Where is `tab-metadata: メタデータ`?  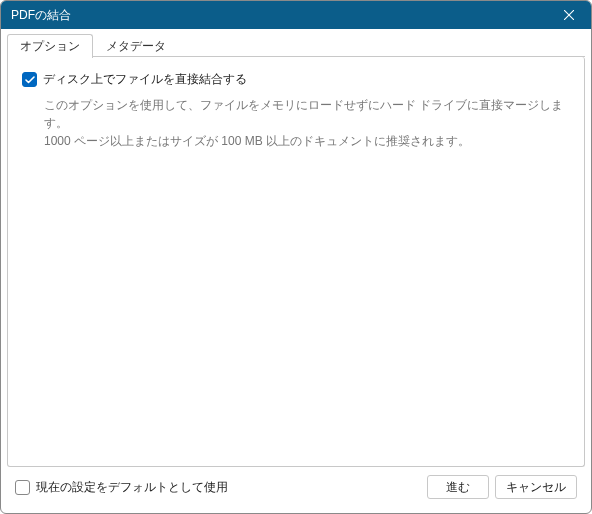 tab-metadata: メタデータ is located at coordinates (136, 46).